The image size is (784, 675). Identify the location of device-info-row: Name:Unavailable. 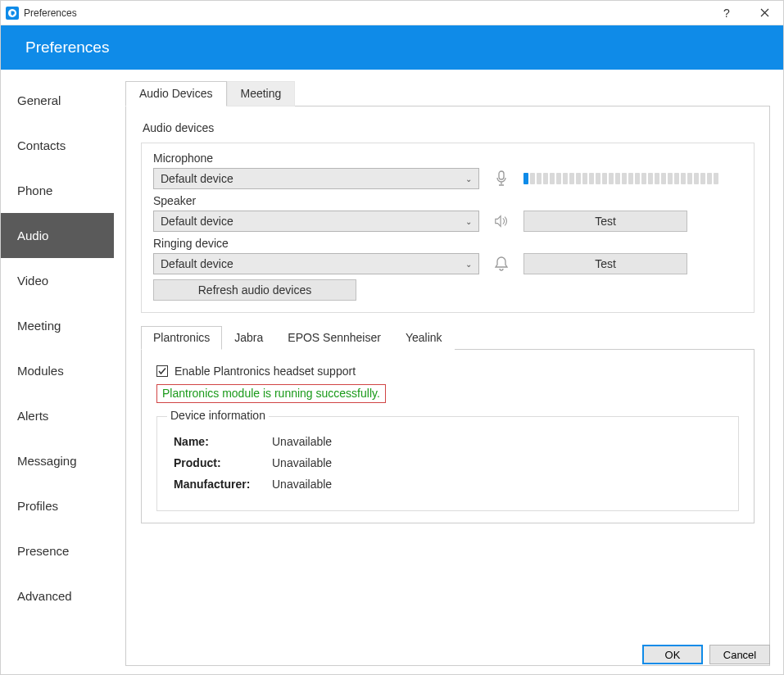
(447, 442).